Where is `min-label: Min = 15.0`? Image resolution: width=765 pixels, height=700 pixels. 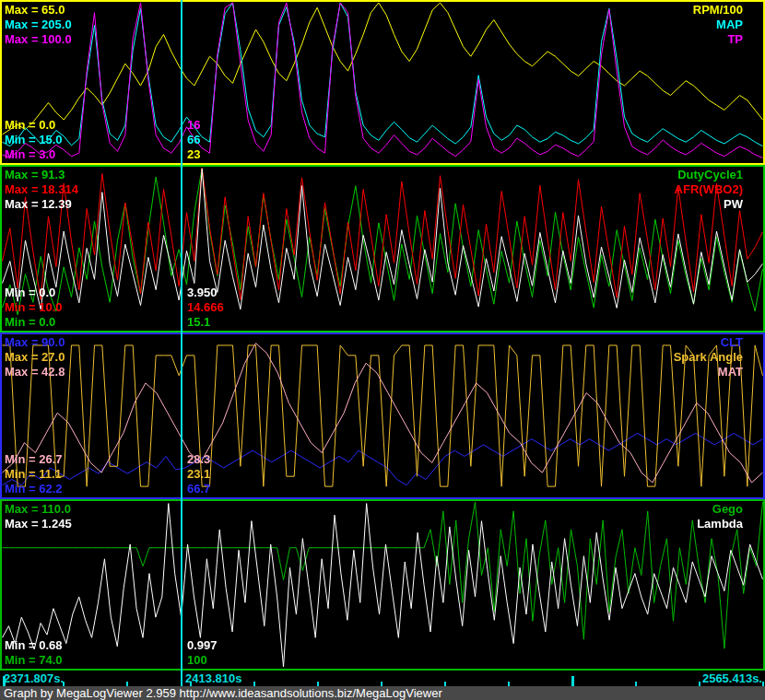
min-label: Min = 15.0 is located at coordinates (33, 140).